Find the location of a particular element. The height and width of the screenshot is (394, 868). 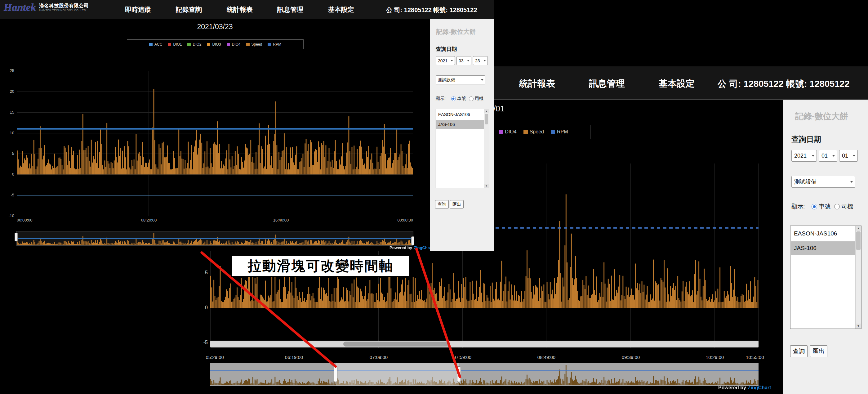

nav-record-query: 記錄查詢 is located at coordinates (189, 9).